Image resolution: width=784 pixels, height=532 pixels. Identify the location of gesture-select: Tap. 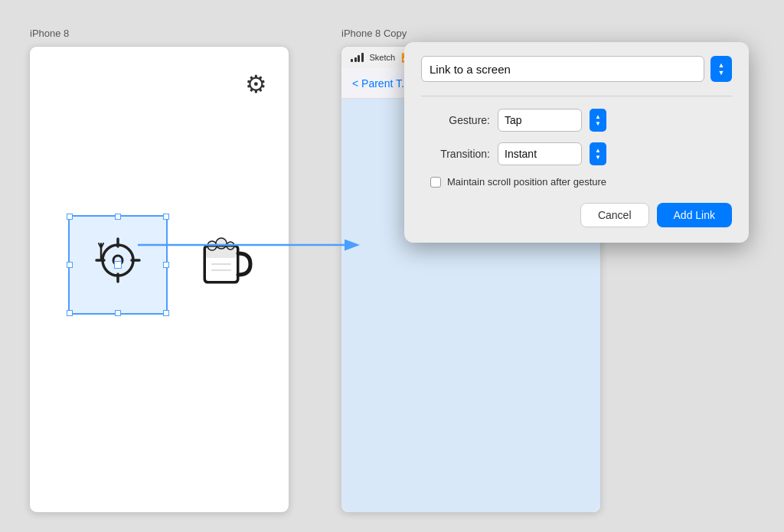
(540, 120).